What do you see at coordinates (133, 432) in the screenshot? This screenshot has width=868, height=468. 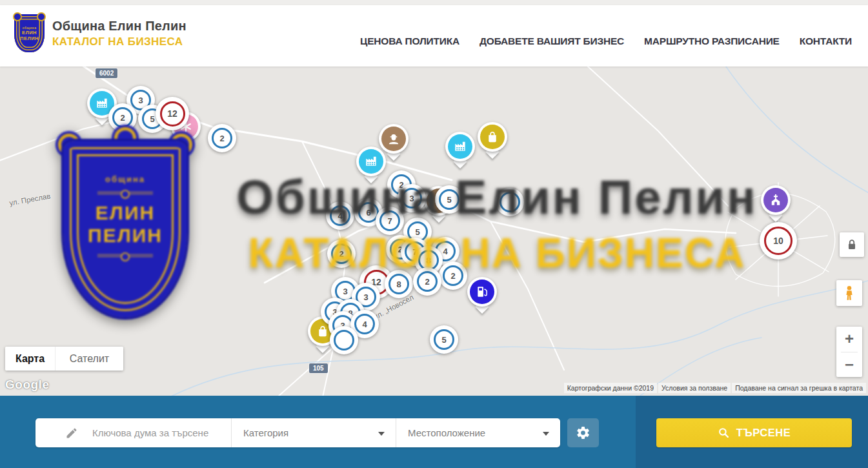 I see `keyword-section` at bounding box center [133, 432].